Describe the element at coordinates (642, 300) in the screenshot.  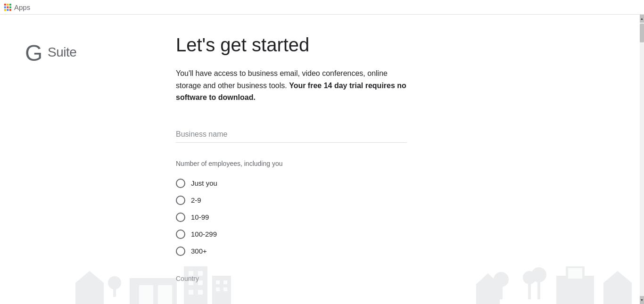
I see `scrollbar-down-arrow: ▼` at that location.